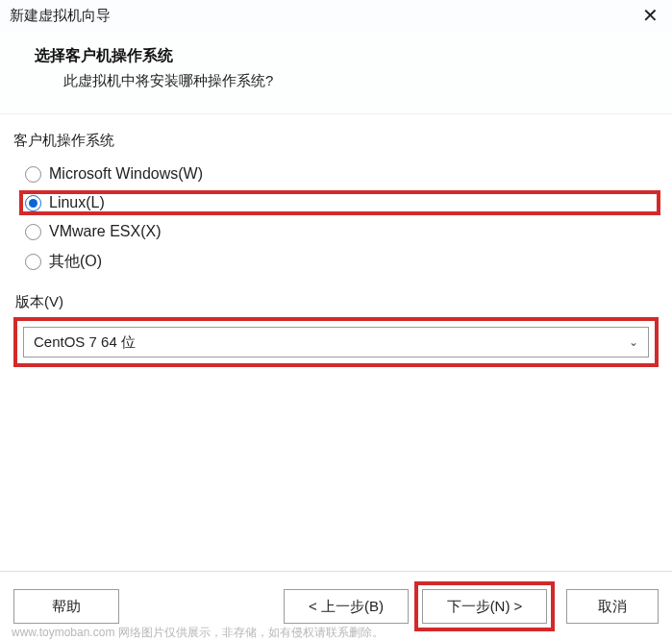 This screenshot has width=672, height=641. Describe the element at coordinates (348, 56) in the screenshot. I see `page-title: 选择客户机操作系统` at that location.